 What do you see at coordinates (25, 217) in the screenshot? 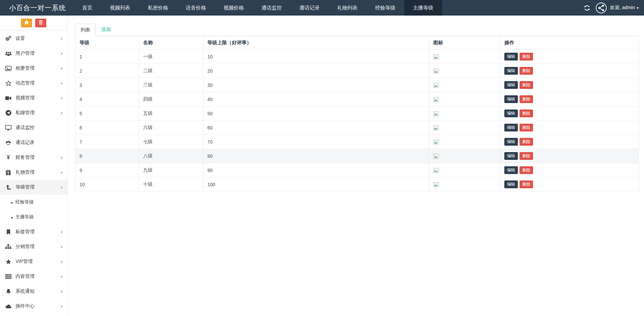
I see `sidebar-subitem-label: 主播等级` at bounding box center [25, 217].